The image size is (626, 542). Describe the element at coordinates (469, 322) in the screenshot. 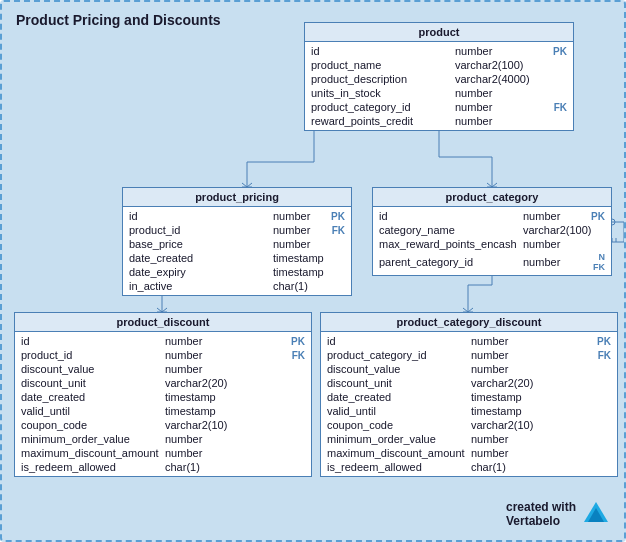

I see `table-product-category-discount-header: product_category_discount` at that location.